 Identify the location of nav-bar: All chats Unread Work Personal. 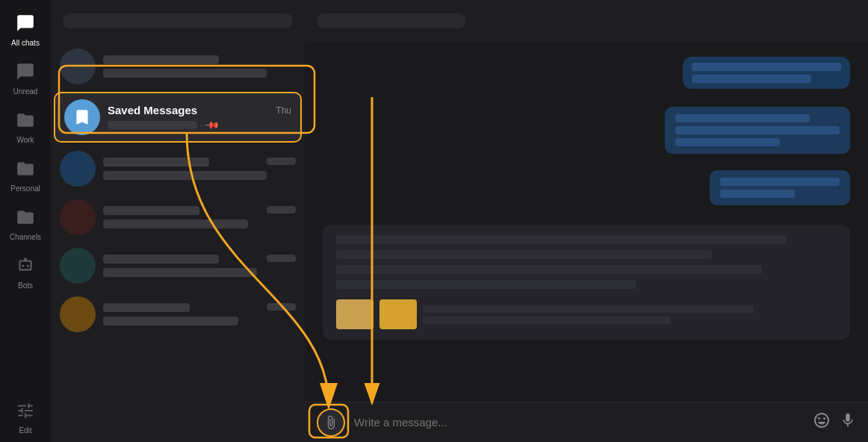
(25, 221).